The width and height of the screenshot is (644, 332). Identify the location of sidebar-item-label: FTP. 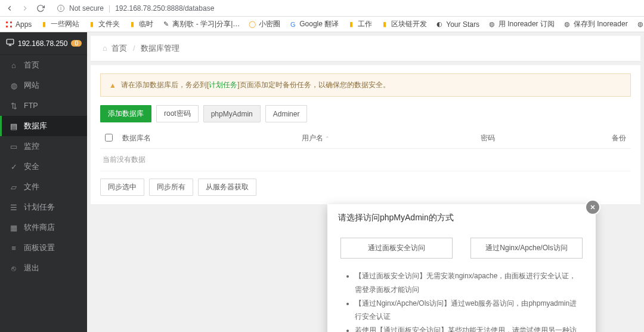
(31, 106).